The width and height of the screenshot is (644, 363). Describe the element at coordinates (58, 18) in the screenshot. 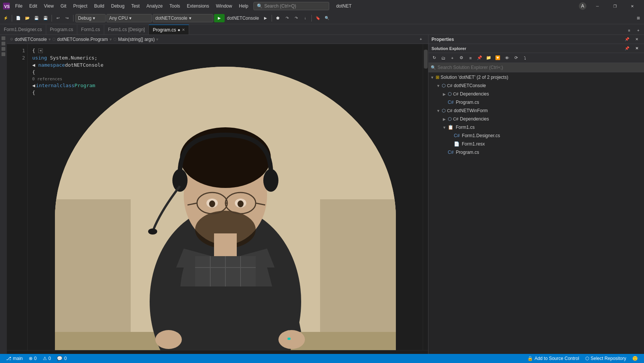

I see `toolbar-undo: ↩` at that location.